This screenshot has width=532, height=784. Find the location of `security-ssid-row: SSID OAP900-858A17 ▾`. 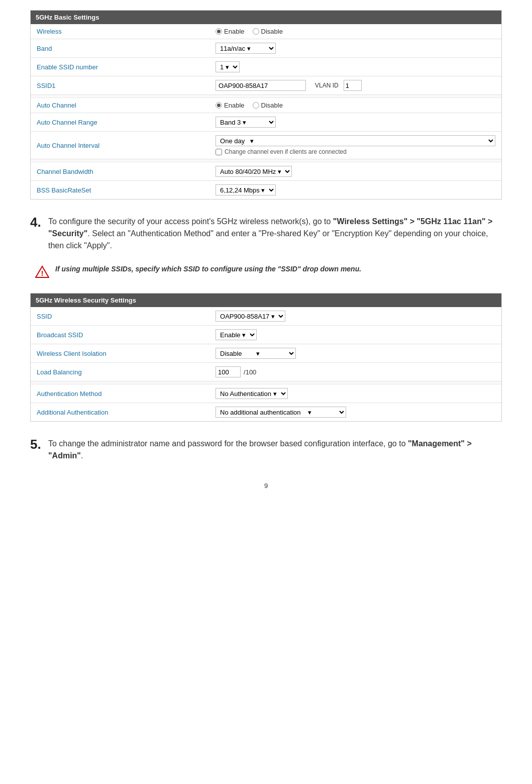

security-ssid-row: SSID OAP900-858A17 ▾ is located at coordinates (266, 317).